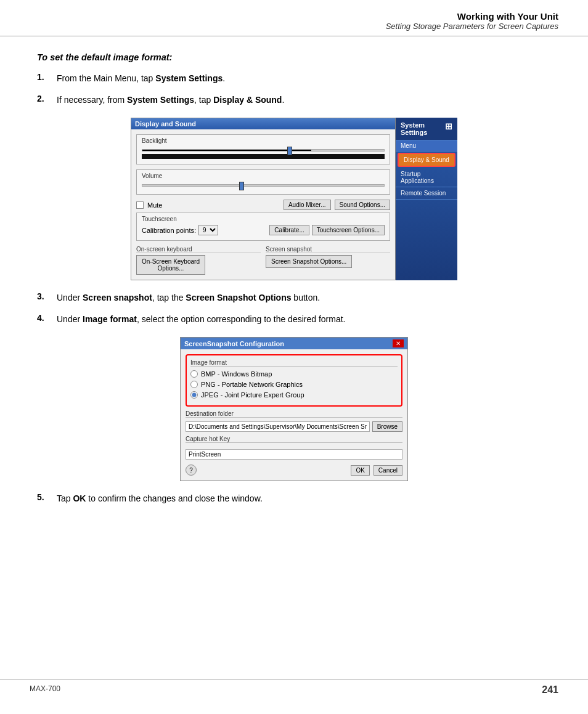 This screenshot has width=588, height=714. What do you see at coordinates (294, 381) in the screenshot?
I see `image-format-section: Image format BMP - Windows Bitmap PNG - …` at bounding box center [294, 381].